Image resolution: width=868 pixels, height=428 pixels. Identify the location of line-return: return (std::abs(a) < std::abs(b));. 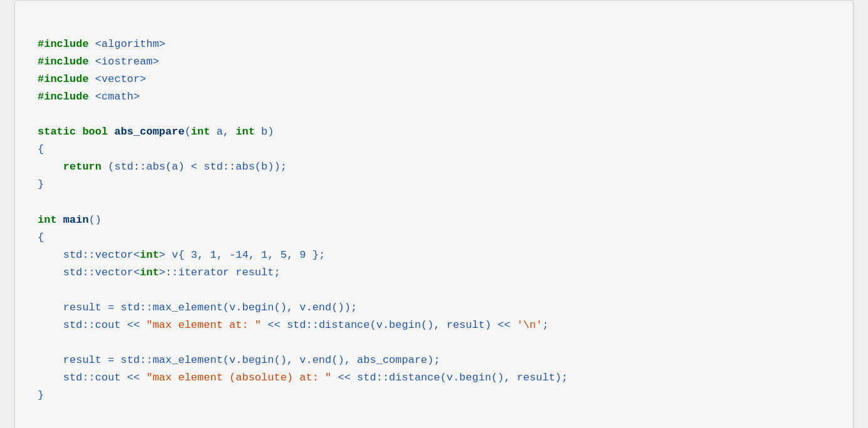
(162, 166).